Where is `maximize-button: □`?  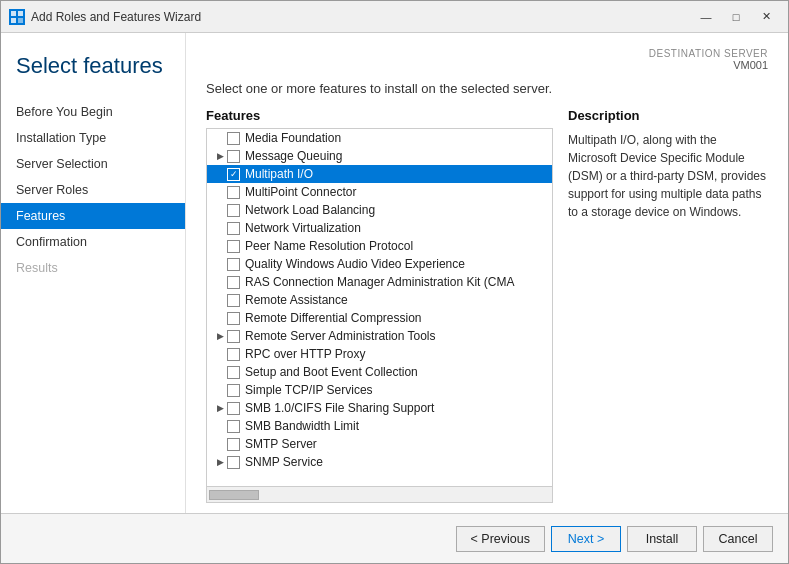
maximize-button: □ is located at coordinates (736, 17).